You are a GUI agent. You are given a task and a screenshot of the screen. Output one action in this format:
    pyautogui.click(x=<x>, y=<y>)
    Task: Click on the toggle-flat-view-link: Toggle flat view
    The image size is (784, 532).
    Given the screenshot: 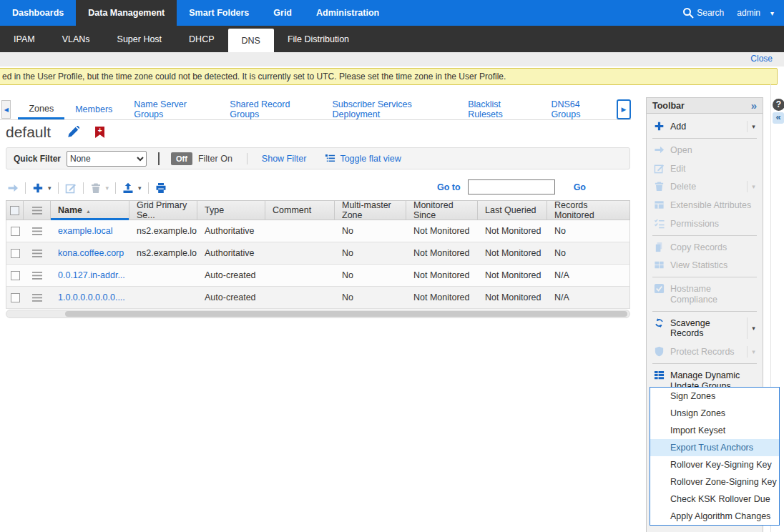 What is the action you would take?
    pyautogui.click(x=371, y=159)
    